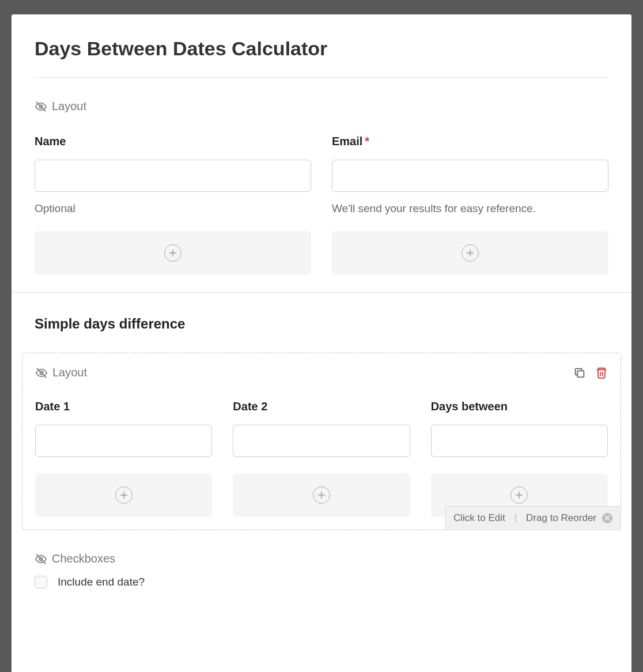 Image resolution: width=643 pixels, height=672 pixels. I want to click on hint-reorder-text: Drag to Reorder, so click(561, 518).